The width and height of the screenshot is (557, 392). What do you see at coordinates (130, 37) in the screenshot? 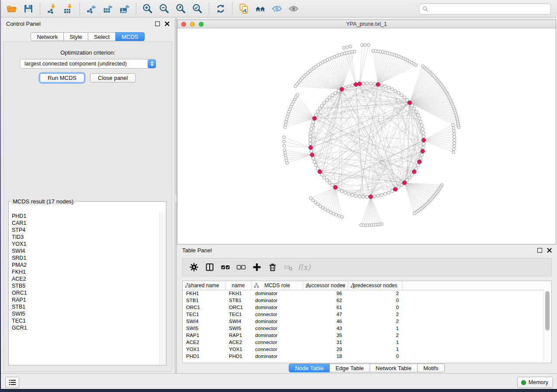
I see `tab-mcds: MCDS` at bounding box center [130, 37].